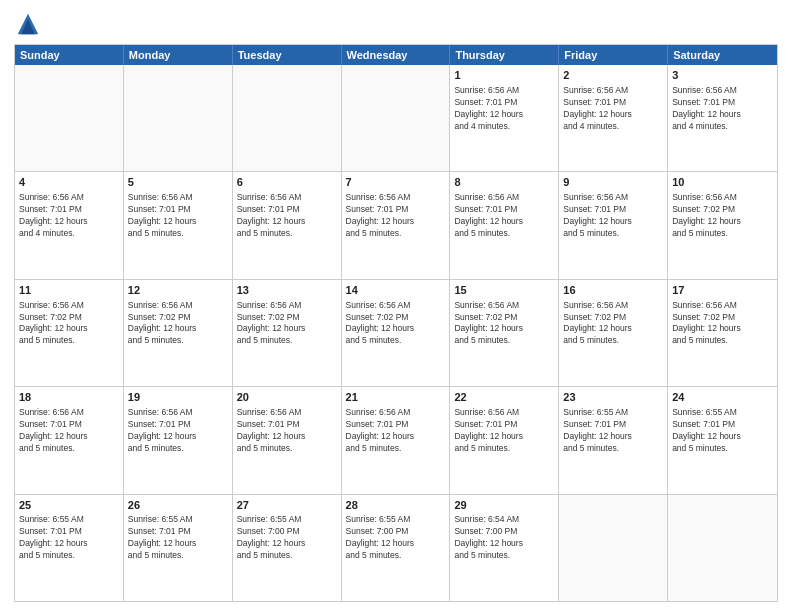 The width and height of the screenshot is (792, 612). What do you see at coordinates (614, 55) in the screenshot?
I see `weekday-header-friday: Friday` at bounding box center [614, 55].